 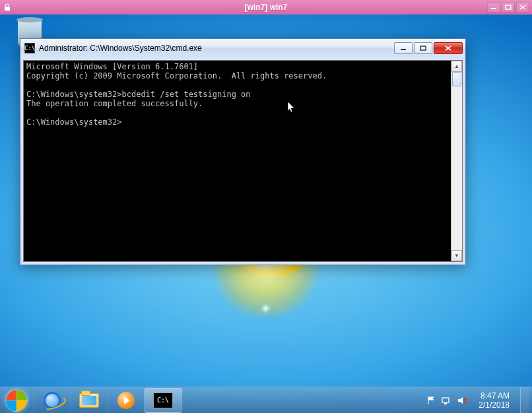 What do you see at coordinates (431, 400) in the screenshot?
I see `tray-flag-icon` at bounding box center [431, 400].